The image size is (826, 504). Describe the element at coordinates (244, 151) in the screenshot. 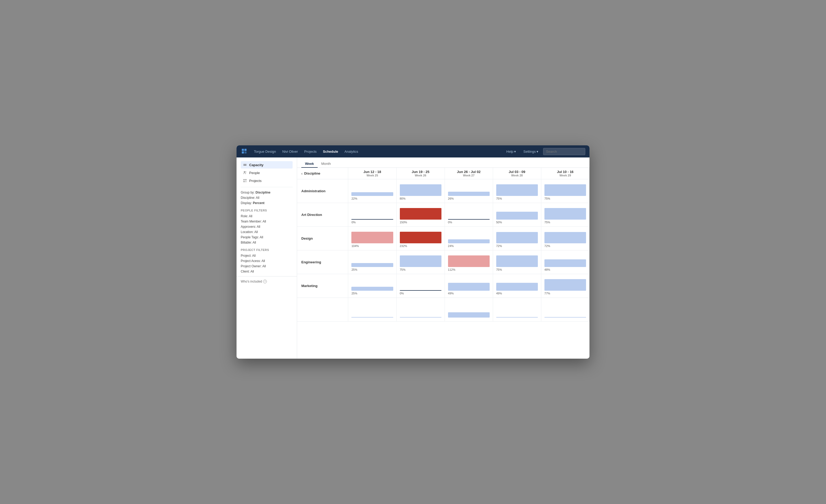

I see `app-logo` at that location.